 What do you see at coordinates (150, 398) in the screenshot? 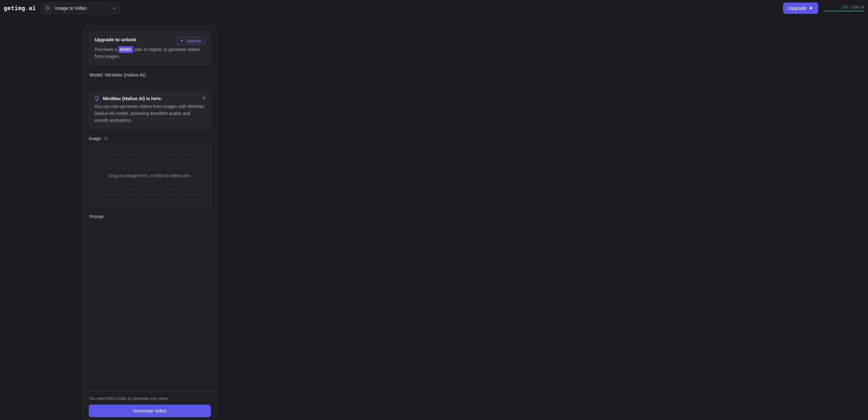
I see `credits-note: You need 600 credits to generate one vid…` at bounding box center [150, 398].